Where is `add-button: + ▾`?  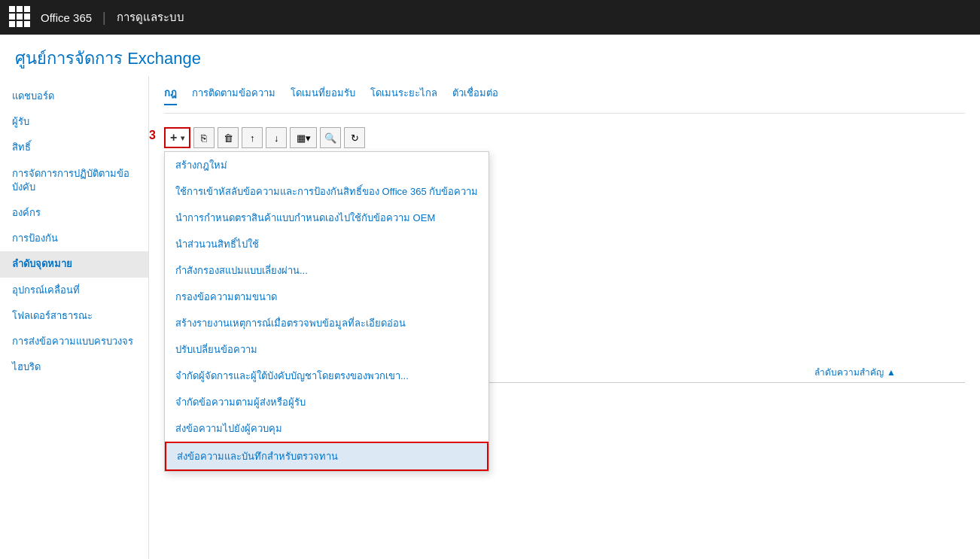 add-button: + ▾ is located at coordinates (178, 138).